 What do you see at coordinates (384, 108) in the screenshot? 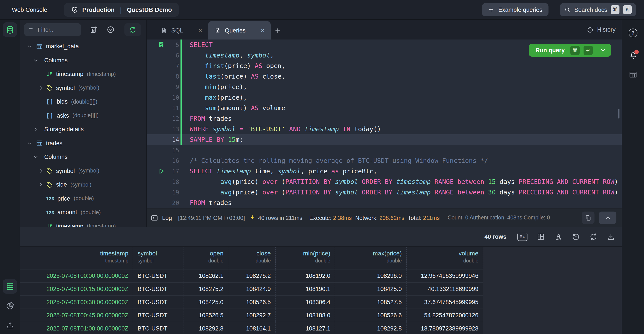
I see `editor-line-11: 11 sum(amount) AS volume` at bounding box center [384, 108].